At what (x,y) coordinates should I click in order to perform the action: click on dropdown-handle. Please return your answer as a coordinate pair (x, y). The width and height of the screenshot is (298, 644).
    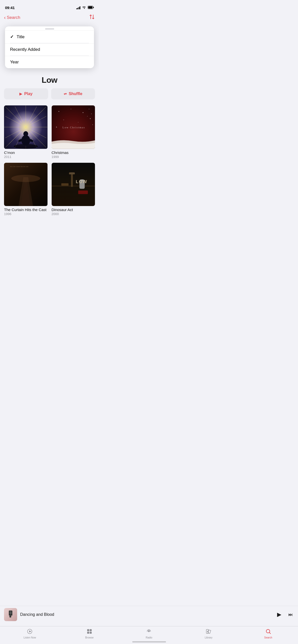
    Looking at the image, I should click on (49, 28).